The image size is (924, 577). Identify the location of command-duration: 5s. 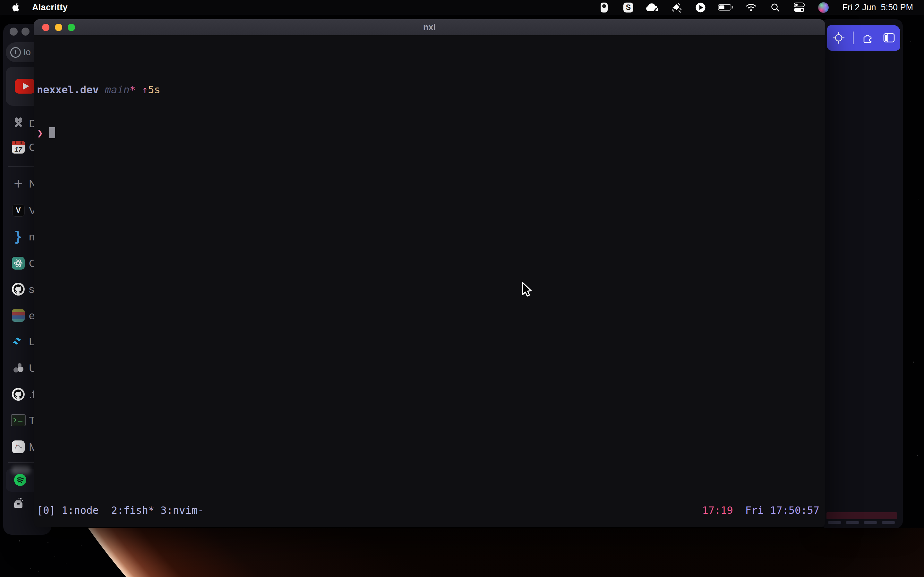
(154, 90).